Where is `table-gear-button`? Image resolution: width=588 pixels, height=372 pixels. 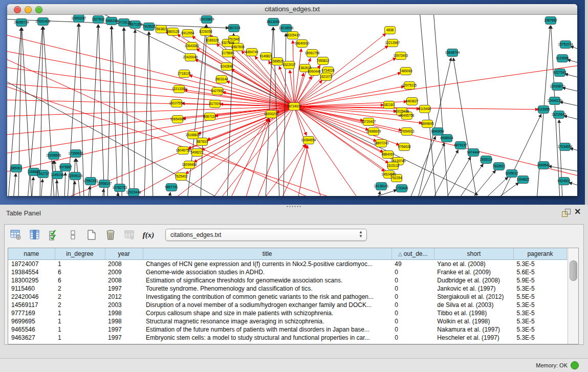
table-gear-button is located at coordinates (16, 235).